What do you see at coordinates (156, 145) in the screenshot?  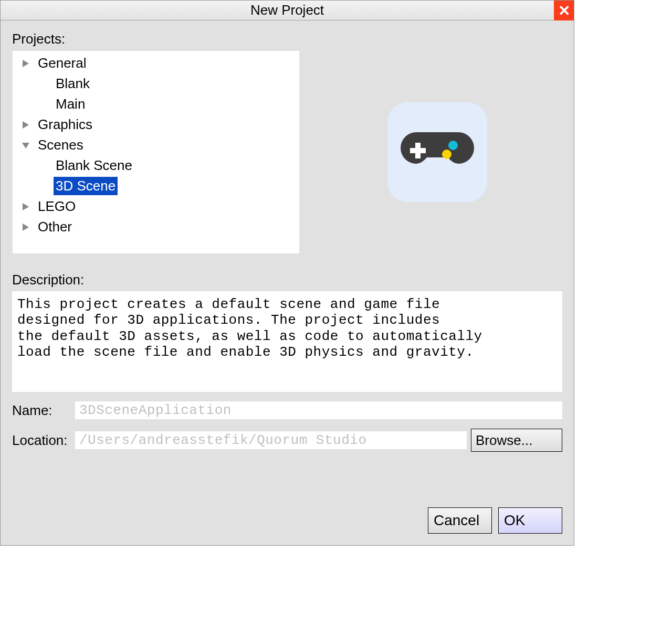 I see `tree-item-scenes: Scenes` at bounding box center [156, 145].